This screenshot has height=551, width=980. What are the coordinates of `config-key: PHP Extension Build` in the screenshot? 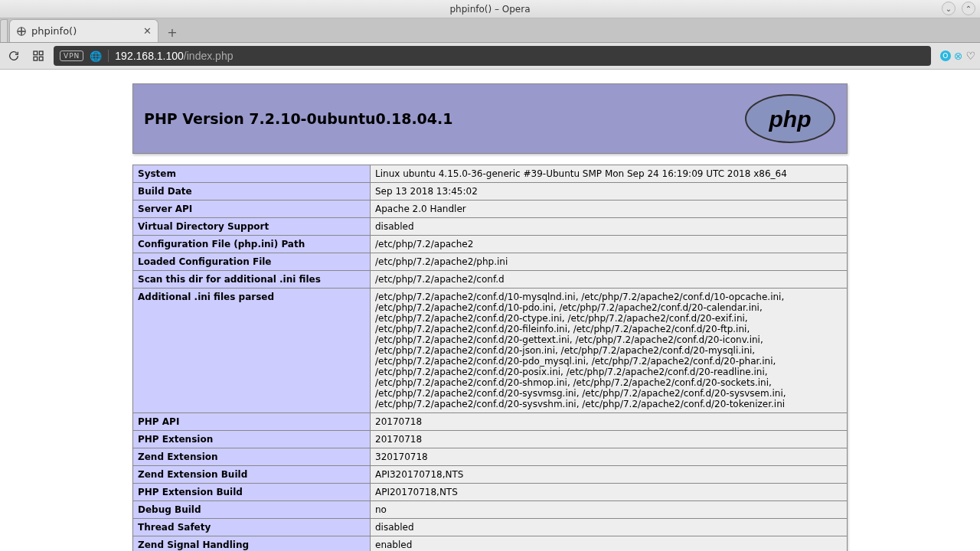 It's located at (252, 493).